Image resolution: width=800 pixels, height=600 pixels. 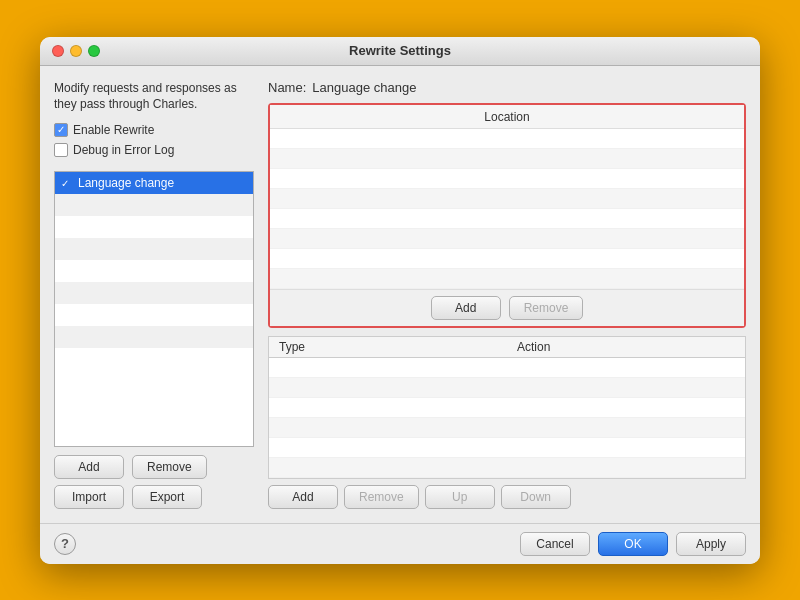 What do you see at coordinates (460, 497) in the screenshot?
I see `rules-up-button: Up` at bounding box center [460, 497].